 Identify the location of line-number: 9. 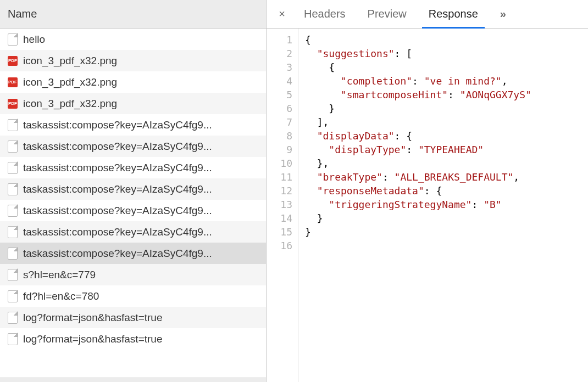
(279, 149).